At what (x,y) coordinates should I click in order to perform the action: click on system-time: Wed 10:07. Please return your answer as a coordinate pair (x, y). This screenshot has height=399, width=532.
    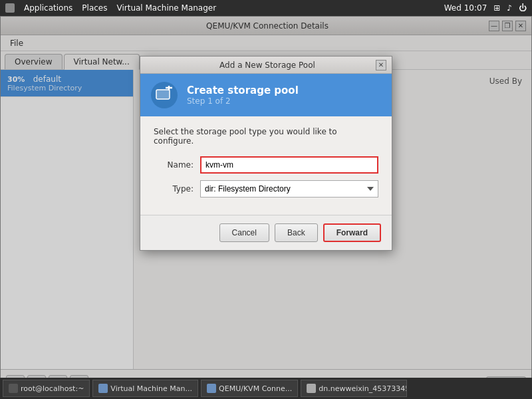
    Looking at the image, I should click on (466, 8).